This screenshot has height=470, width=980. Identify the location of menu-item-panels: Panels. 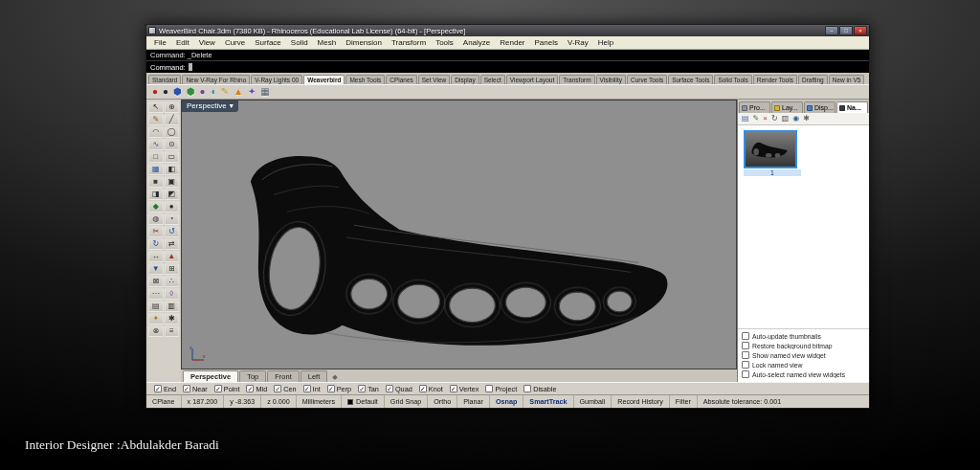
(546, 42).